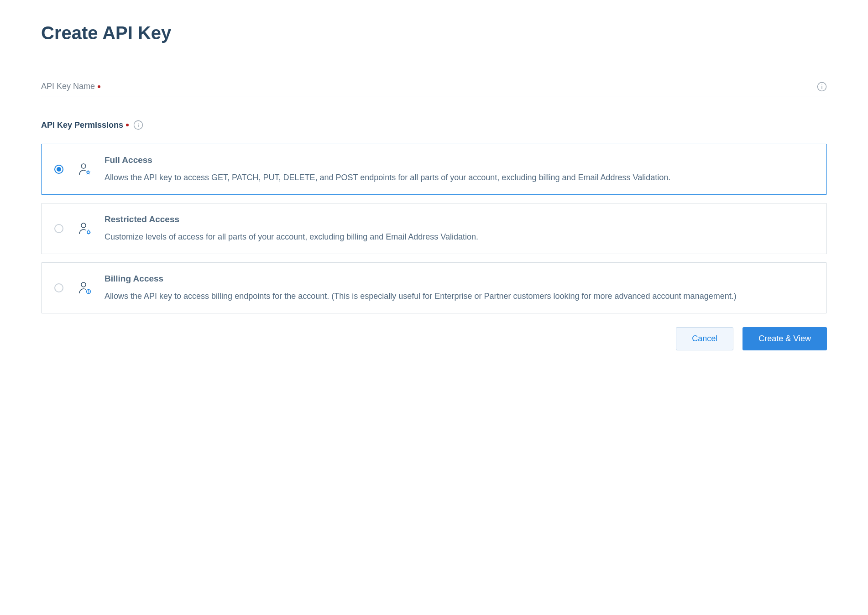  What do you see at coordinates (459, 237) in the screenshot?
I see `permission-option-description: Customize levels of access for all parts…` at bounding box center [459, 237].